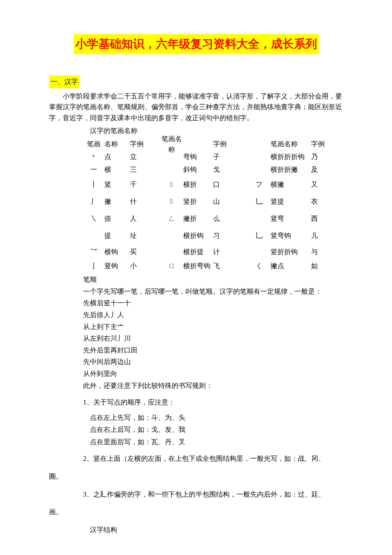  Describe the element at coordinates (196, 477) in the screenshot. I see `numbered-2-tail: 圈。` at that location.